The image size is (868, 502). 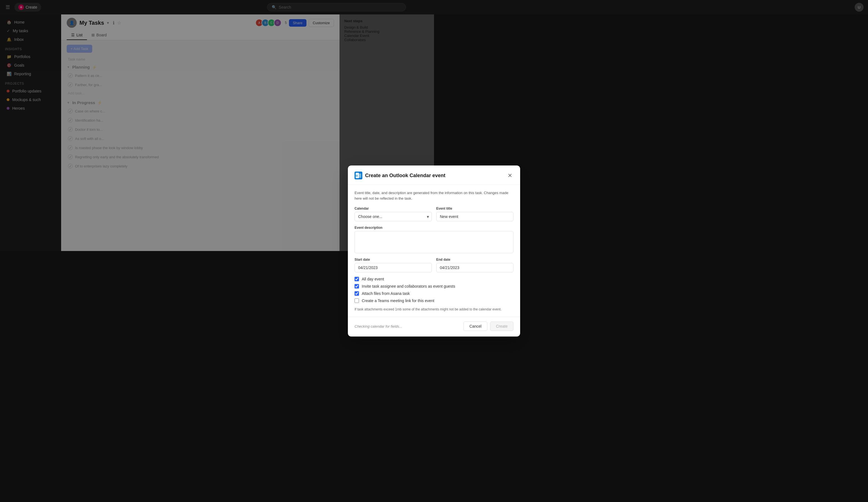 I want to click on calendar-select-wrapper: Choose one...Work CalendarPersonal Calen…, so click(x=393, y=217).